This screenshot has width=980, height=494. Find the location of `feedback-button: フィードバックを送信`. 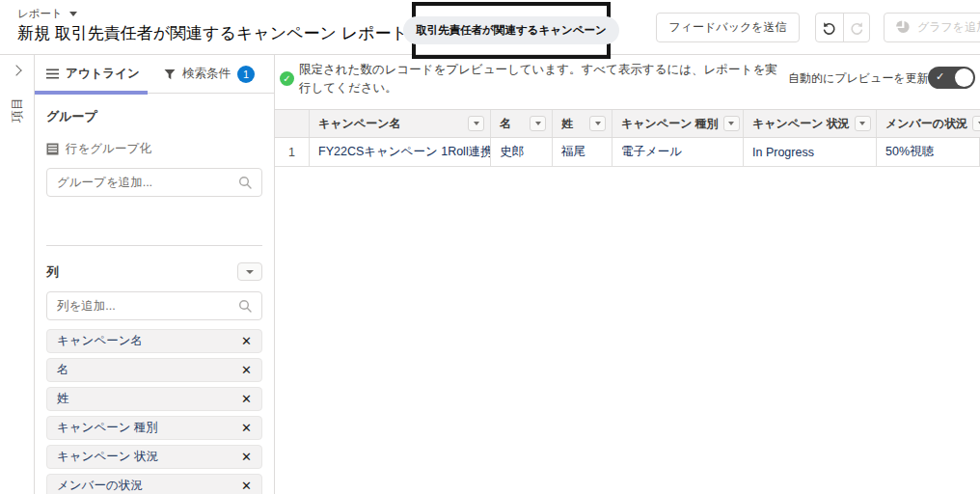

feedback-button: フィードバックを送信 is located at coordinates (727, 27).